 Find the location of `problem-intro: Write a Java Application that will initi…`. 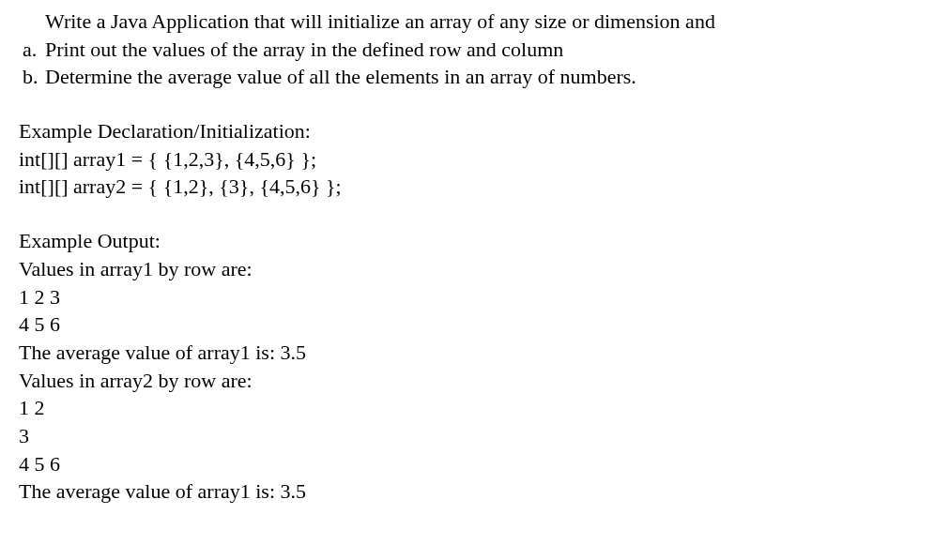

problem-intro: Write a Java Application that will initi… is located at coordinates (467, 22).